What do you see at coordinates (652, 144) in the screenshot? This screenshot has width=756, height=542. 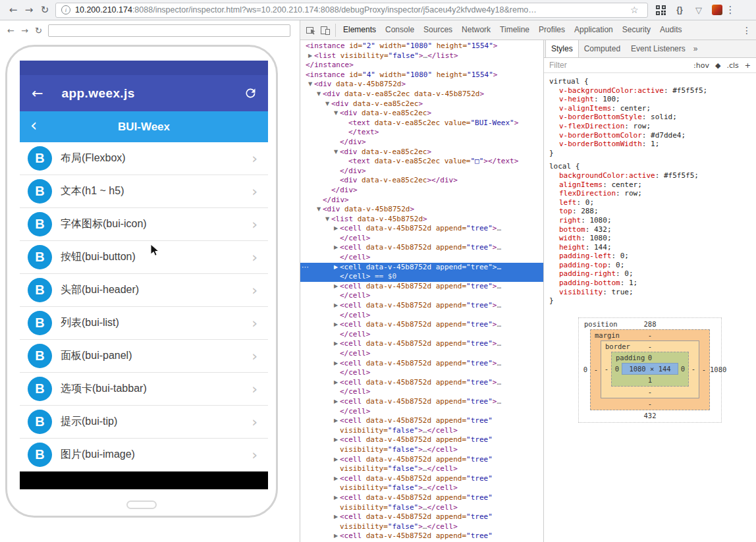 I see `css-property: v-borderBottomWidth: 1;` at bounding box center [652, 144].